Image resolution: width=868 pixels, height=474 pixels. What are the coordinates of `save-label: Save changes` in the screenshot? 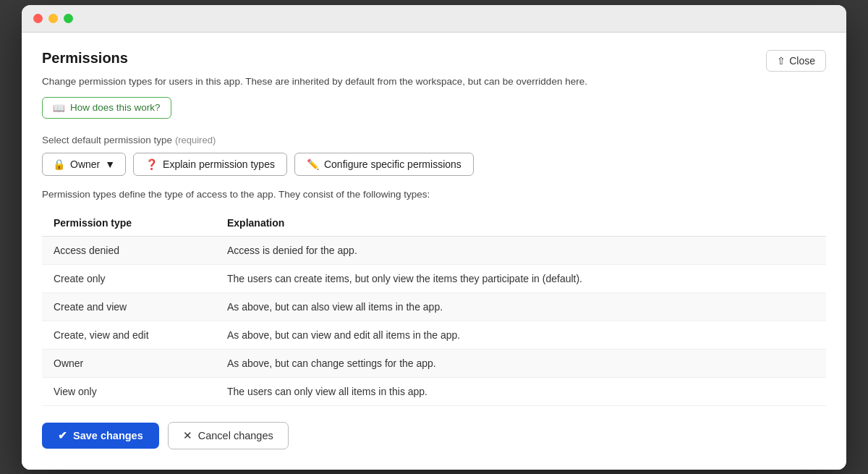 It's located at (109, 436).